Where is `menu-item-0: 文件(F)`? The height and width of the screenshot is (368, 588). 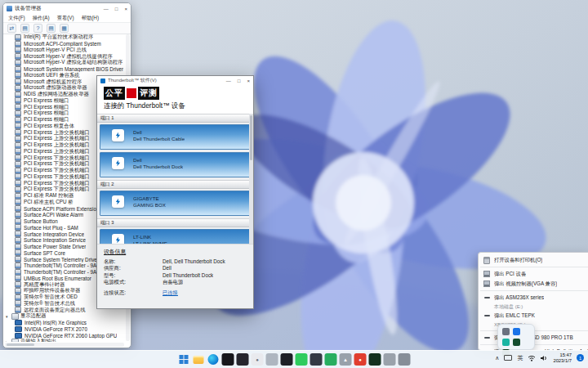
menu-item-0: 文件(F) is located at coordinates (16, 18).